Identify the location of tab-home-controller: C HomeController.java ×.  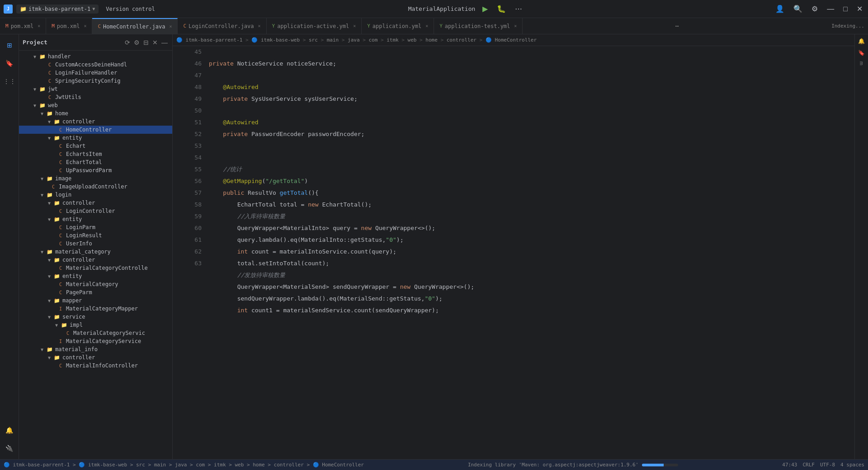
(135, 26).